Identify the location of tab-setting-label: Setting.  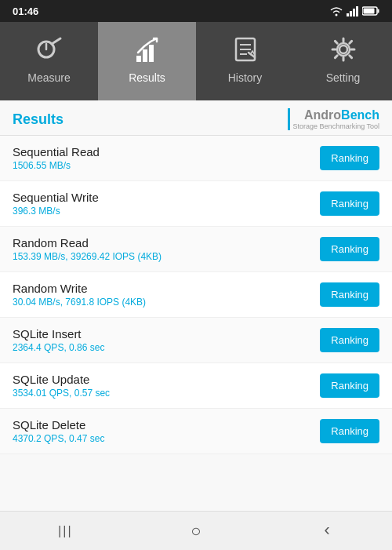
(343, 78).